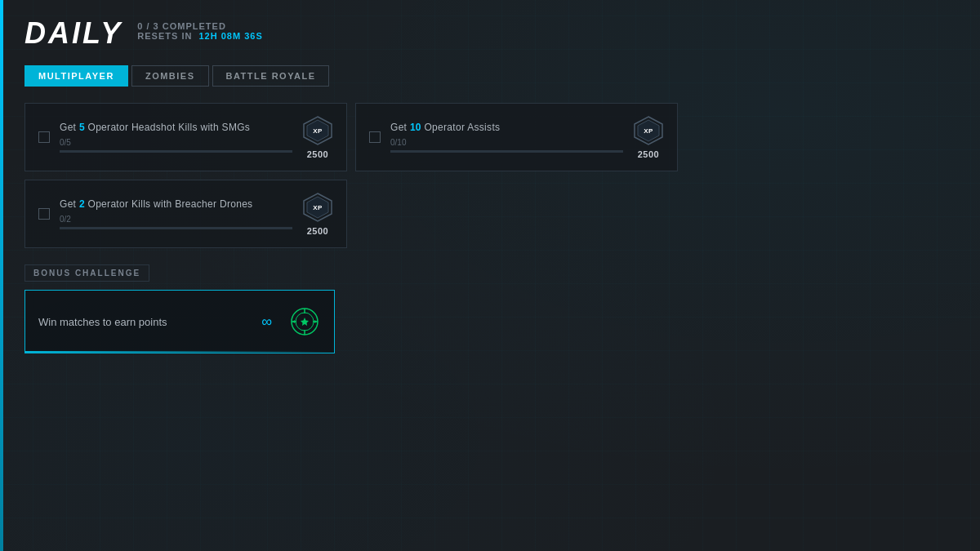  I want to click on challenge-progress-text-2: 0/10, so click(506, 142).